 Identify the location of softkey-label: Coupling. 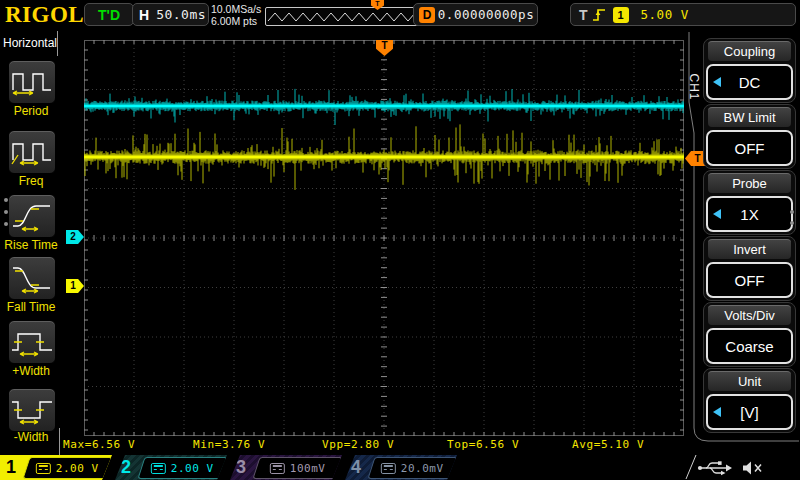
(750, 51).